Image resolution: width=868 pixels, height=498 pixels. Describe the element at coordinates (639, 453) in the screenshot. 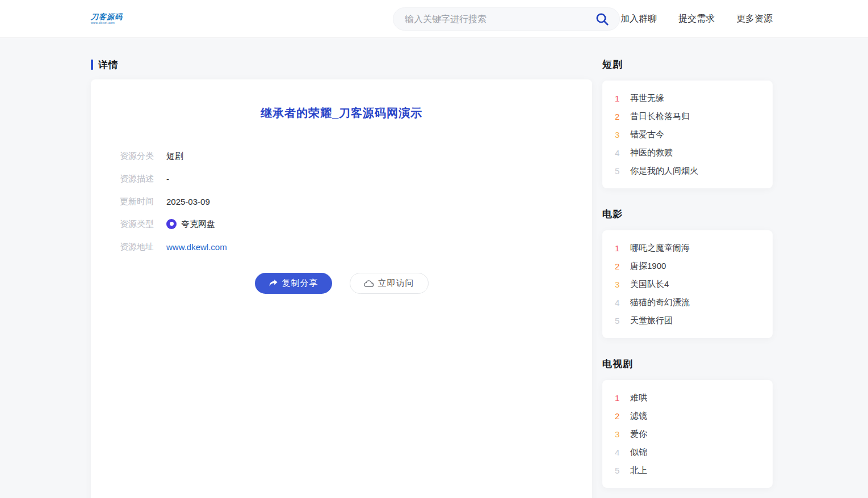

I see `rank-item-label: 似锦` at that location.